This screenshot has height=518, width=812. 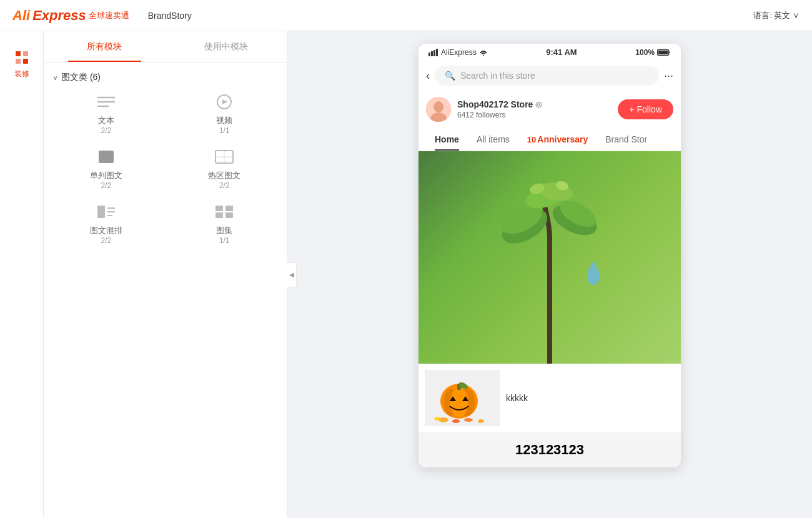 I want to click on nav-tab-anniversary: 10Anniversary, so click(x=557, y=139).